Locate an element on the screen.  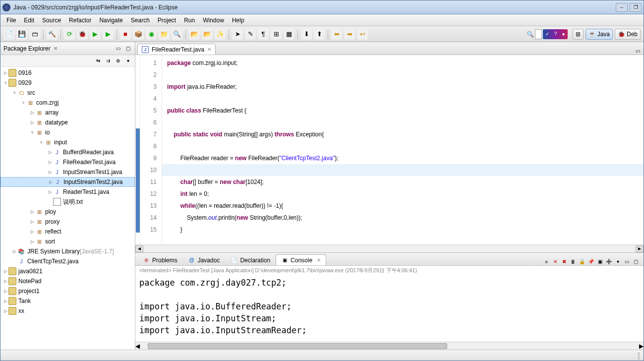
new-button: 📄 is located at coordinates (9, 34).